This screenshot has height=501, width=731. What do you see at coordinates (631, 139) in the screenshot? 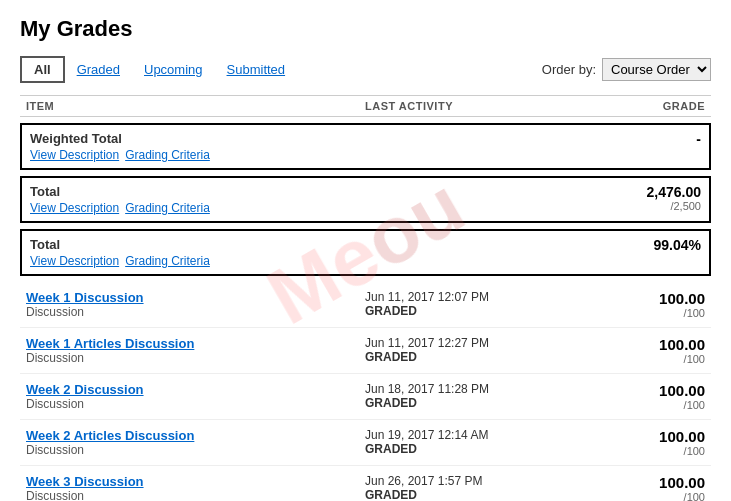
I see `weighted-total-grade-container: -` at bounding box center [631, 139].